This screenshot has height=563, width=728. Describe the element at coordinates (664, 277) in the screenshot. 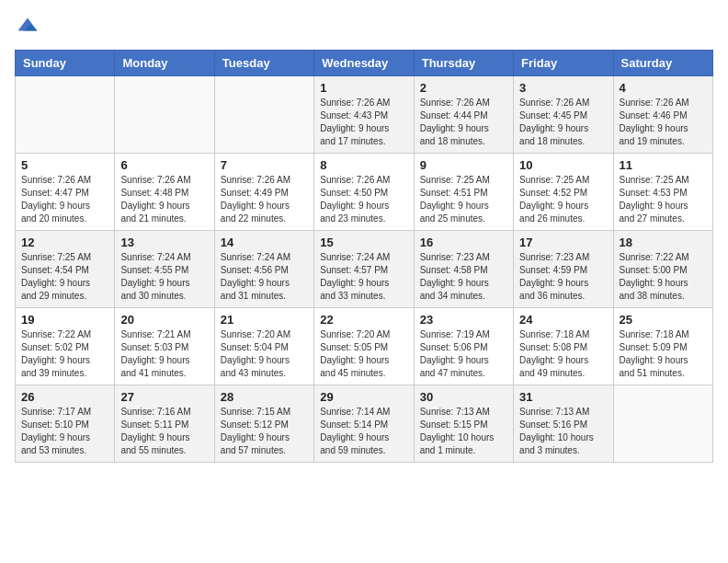

I see `day-info: Sunrise: 7:22 AM Sunset: 5:00 PM Dayligh…` at that location.